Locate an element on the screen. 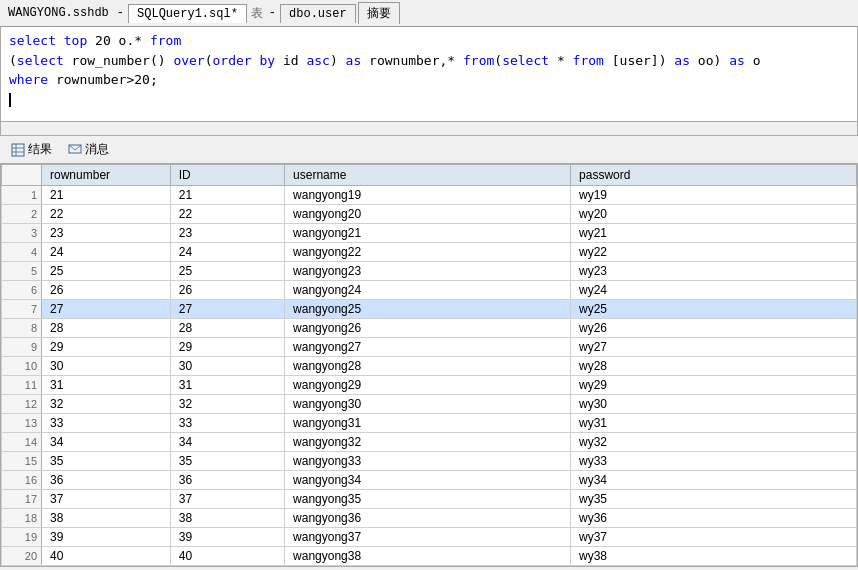 The image size is (858, 570). cell-username: wangyong20 is located at coordinates (428, 214).